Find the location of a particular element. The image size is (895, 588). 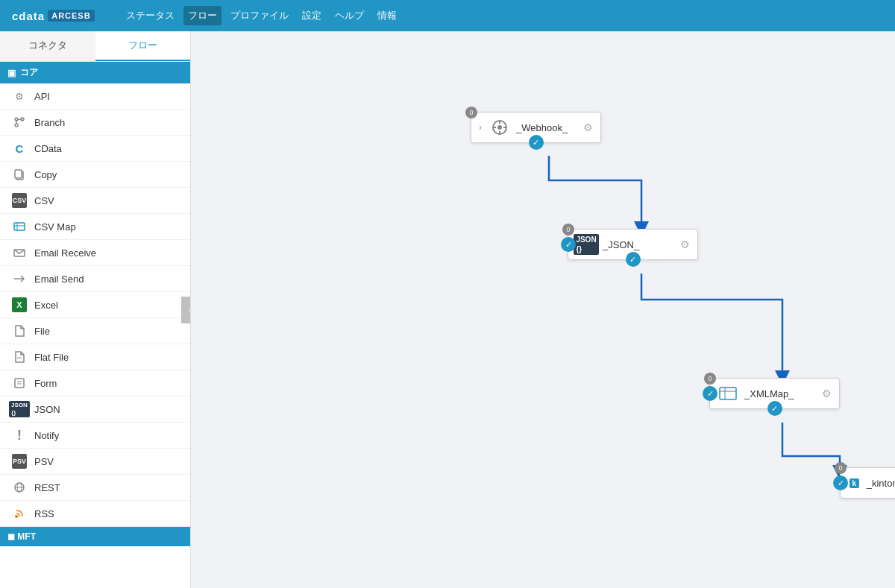

nav-help: ヘルプ is located at coordinates (349, 16).